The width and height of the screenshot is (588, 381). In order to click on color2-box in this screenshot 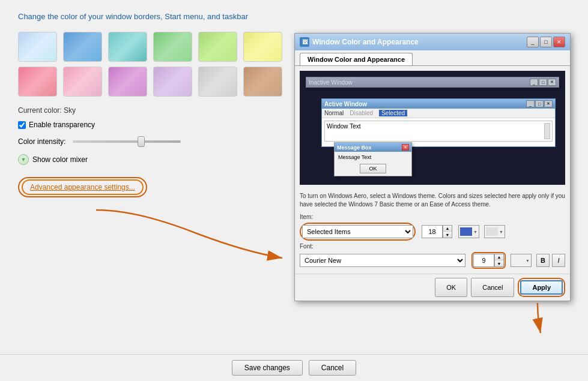, I will do `click(492, 232)`.